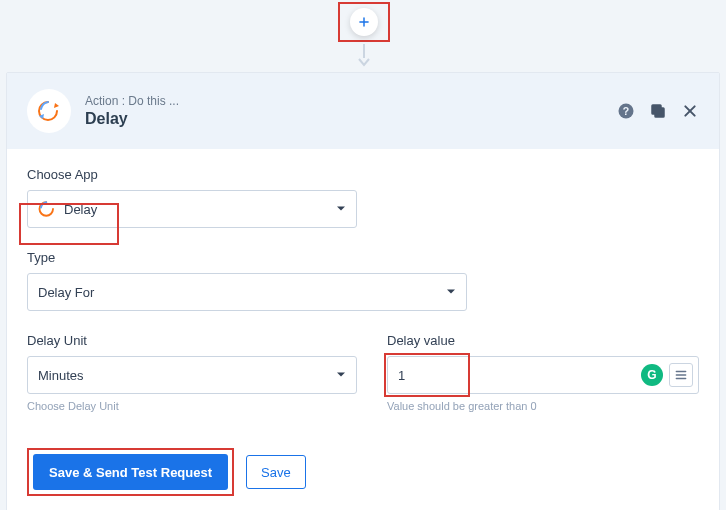 The height and width of the screenshot is (510, 726). I want to click on choose-app-value: Delay, so click(80, 210).